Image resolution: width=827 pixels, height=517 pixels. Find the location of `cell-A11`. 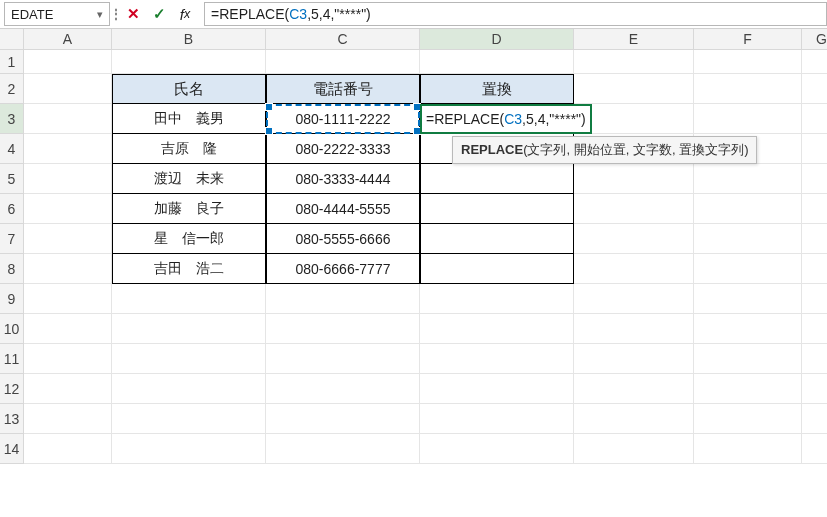

cell-A11 is located at coordinates (68, 359).